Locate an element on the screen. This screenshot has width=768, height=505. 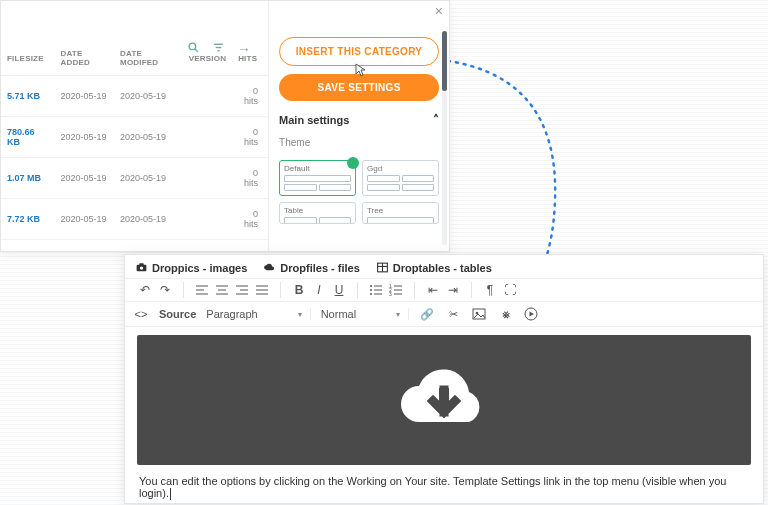
theme-name: Default is located at coordinates (318, 168).